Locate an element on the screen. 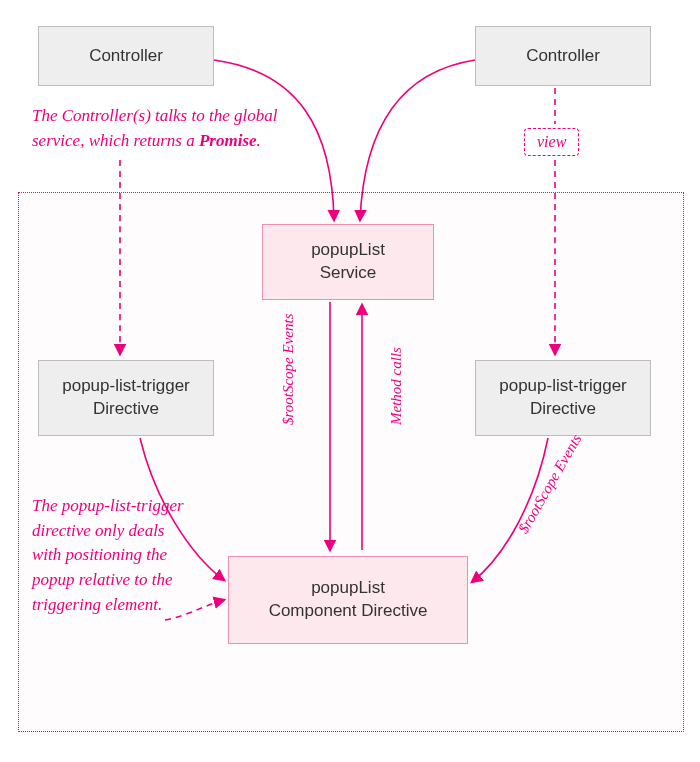  trigger-left-box: popup-list-trigger Directive is located at coordinates (126, 398).